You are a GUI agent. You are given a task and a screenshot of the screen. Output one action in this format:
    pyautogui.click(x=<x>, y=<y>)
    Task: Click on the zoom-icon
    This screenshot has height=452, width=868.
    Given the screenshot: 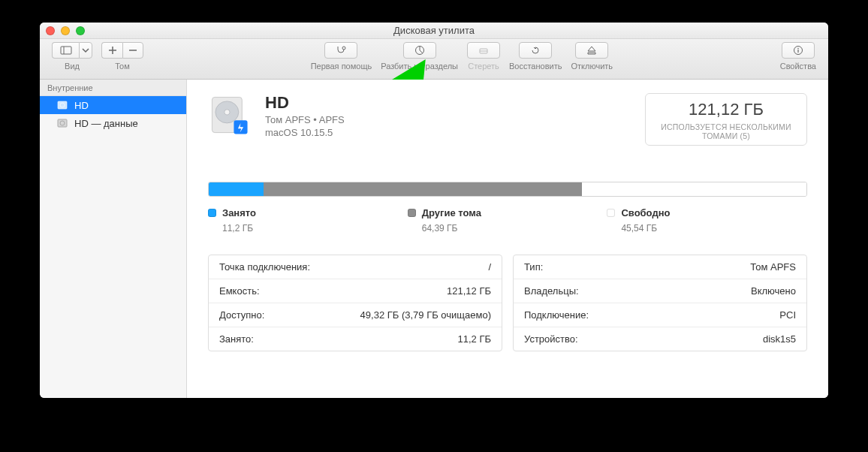 What is the action you would take?
    pyautogui.click(x=80, y=31)
    